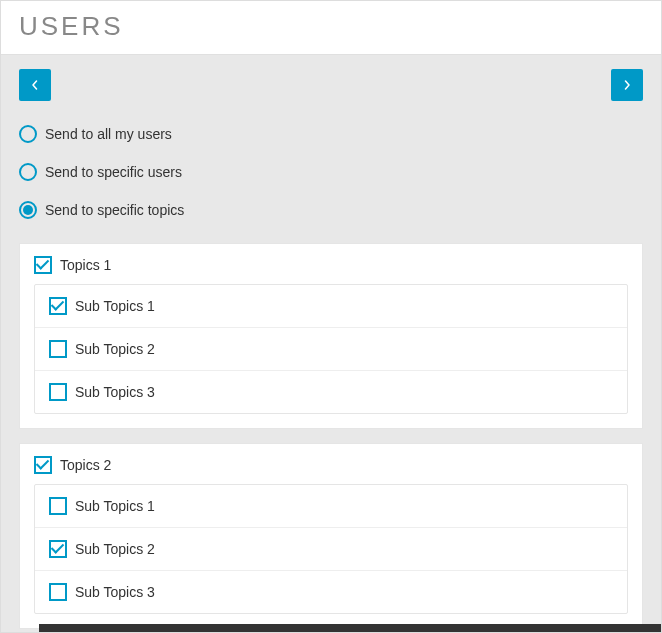 This screenshot has width=662, height=633. What do you see at coordinates (331, 26) in the screenshot?
I see `page-title: USERS` at bounding box center [331, 26].